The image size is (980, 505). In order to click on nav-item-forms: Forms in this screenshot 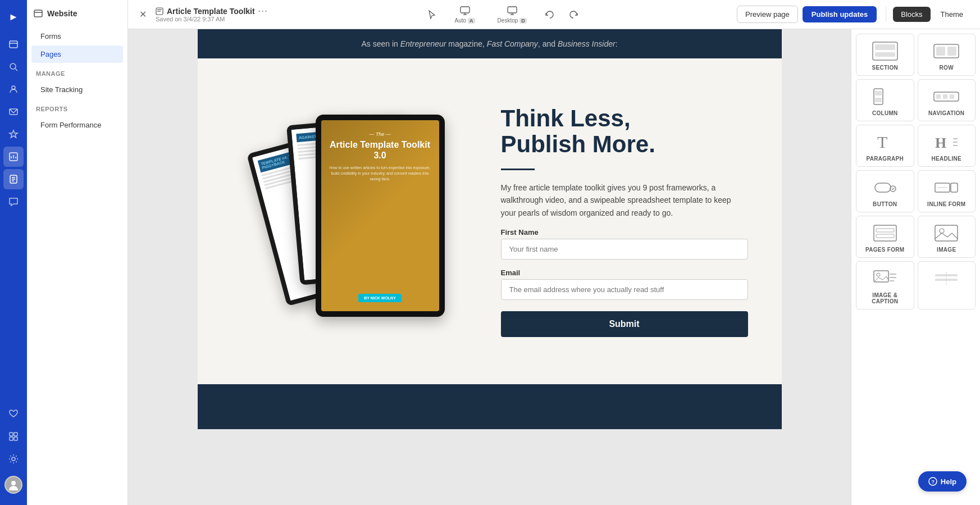, I will do `click(78, 36)`.